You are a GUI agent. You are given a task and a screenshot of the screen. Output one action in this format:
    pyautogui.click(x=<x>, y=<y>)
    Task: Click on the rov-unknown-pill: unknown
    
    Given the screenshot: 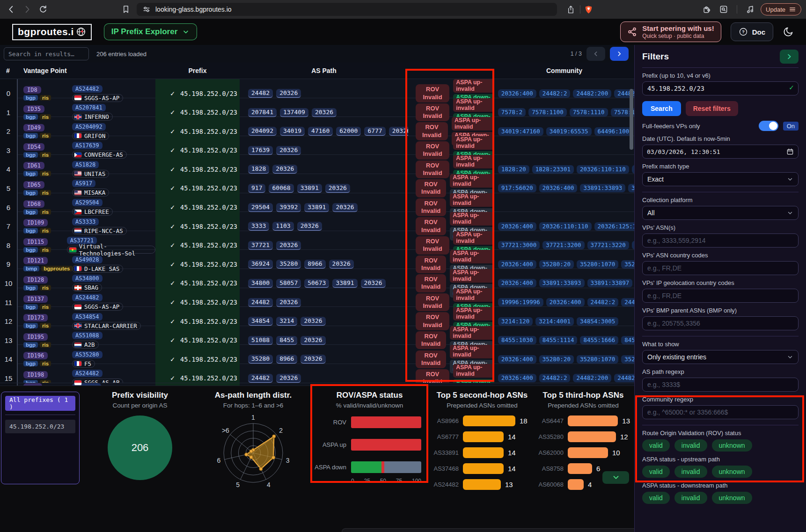 What is the action you would take?
    pyautogui.click(x=732, y=445)
    